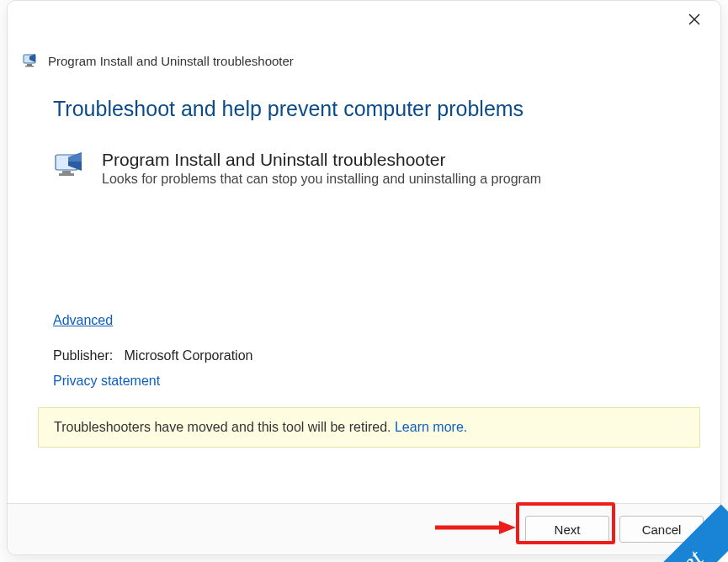  Describe the element at coordinates (567, 529) in the screenshot. I see `next-button: Next` at that location.